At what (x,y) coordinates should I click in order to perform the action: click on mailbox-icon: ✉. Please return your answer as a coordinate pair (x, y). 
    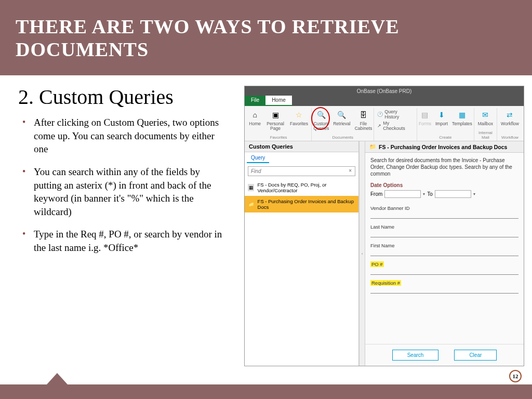
    Looking at the image, I should click on (485, 115).